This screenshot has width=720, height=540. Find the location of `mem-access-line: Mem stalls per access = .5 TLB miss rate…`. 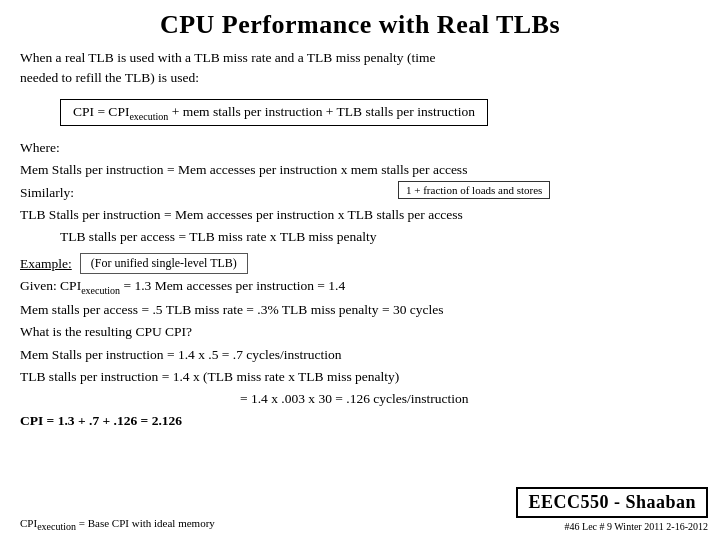

mem-access-line: Mem stalls per access = .5 TLB miss rate… is located at coordinates (360, 310).